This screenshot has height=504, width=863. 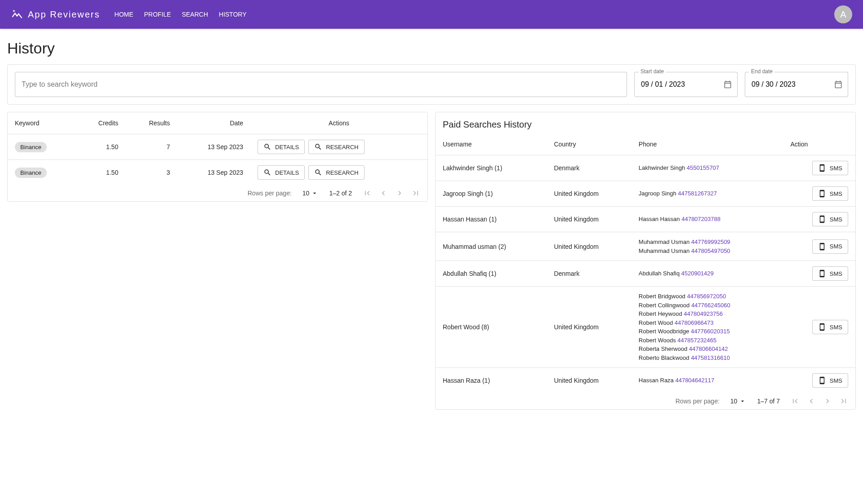 I want to click on brand-name: App Reviewers, so click(x=64, y=14).